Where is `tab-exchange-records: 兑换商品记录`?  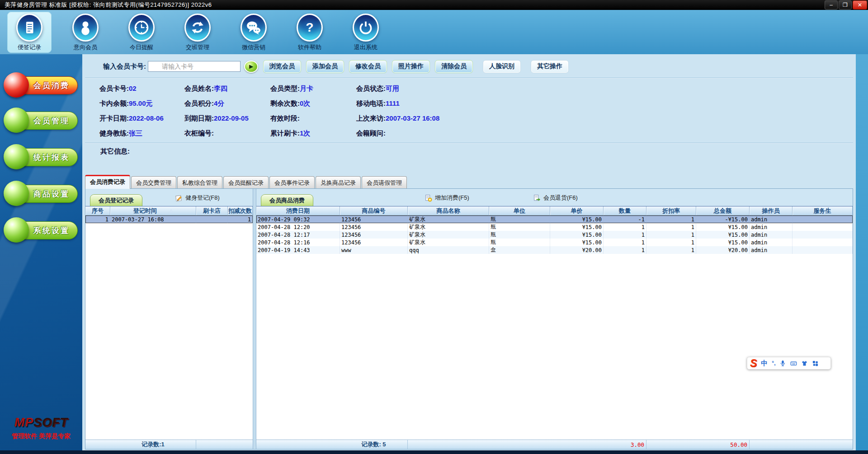 tab-exchange-records: 兑换商品记录 is located at coordinates (338, 183).